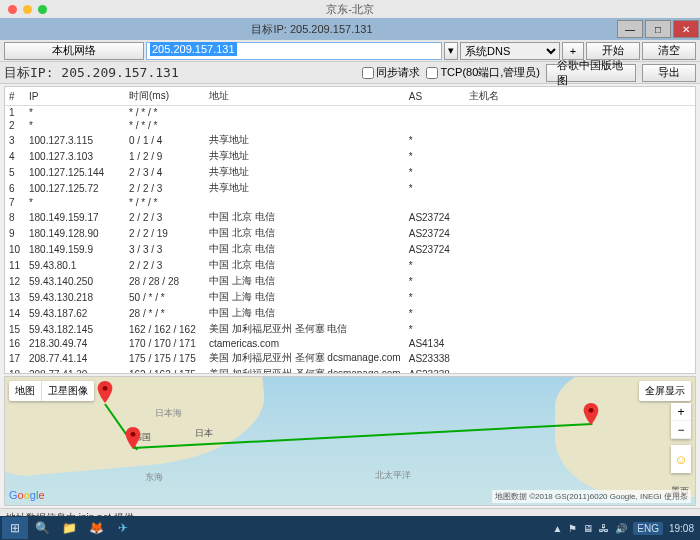  What do you see at coordinates (75, 344) in the screenshot?
I see `table-cell: 218.30.49.74` at bounding box center [75, 344].